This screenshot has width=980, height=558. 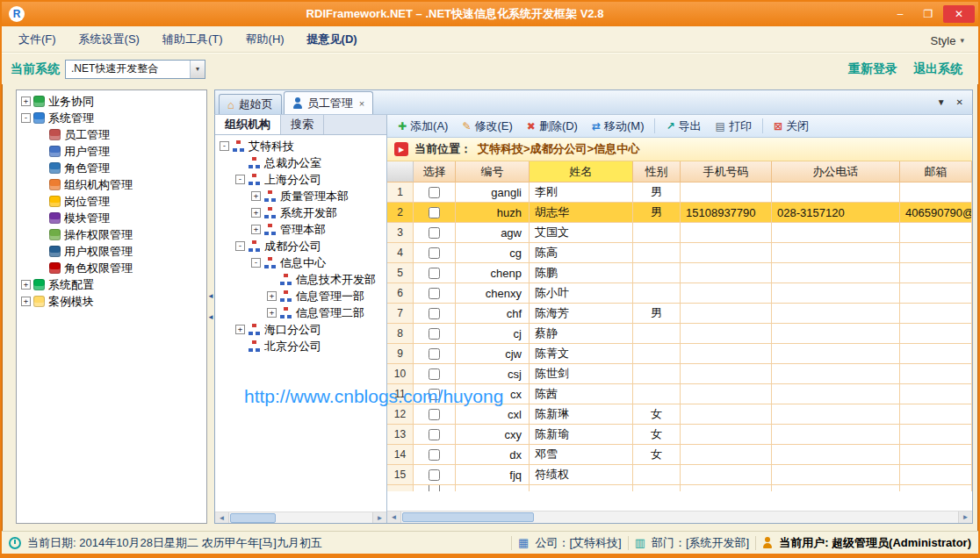 I want to click on org-tree-item: ✔ 信息技术开发部, so click(x=302, y=279).